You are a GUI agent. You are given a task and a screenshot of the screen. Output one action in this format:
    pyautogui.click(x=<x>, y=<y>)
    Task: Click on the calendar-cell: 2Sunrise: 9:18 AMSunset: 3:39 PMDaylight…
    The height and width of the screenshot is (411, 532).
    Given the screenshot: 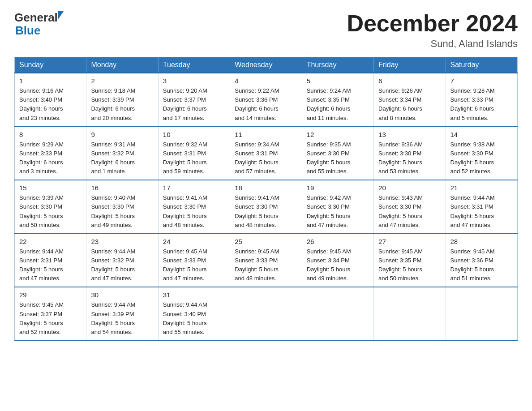 What is the action you would take?
    pyautogui.click(x=122, y=100)
    